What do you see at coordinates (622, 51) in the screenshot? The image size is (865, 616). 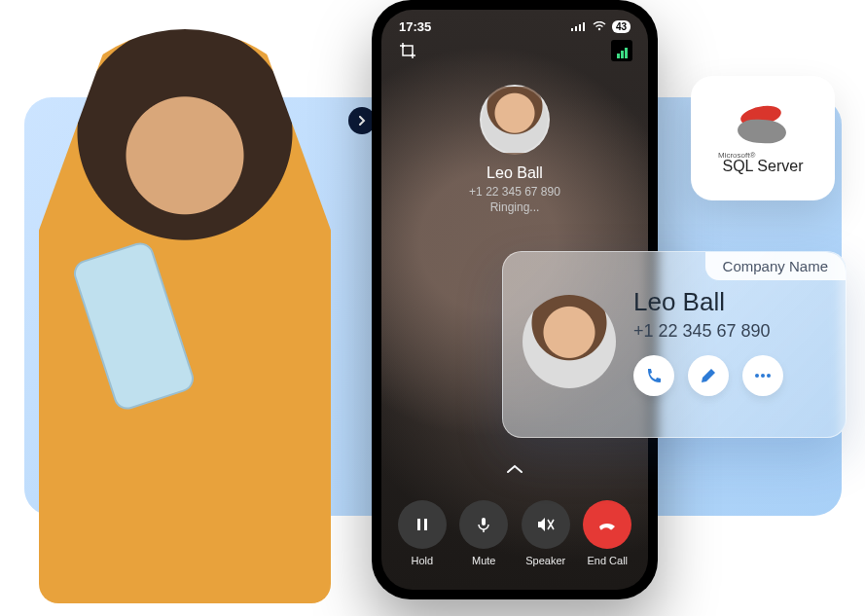 I see `app-signal-icon` at bounding box center [622, 51].